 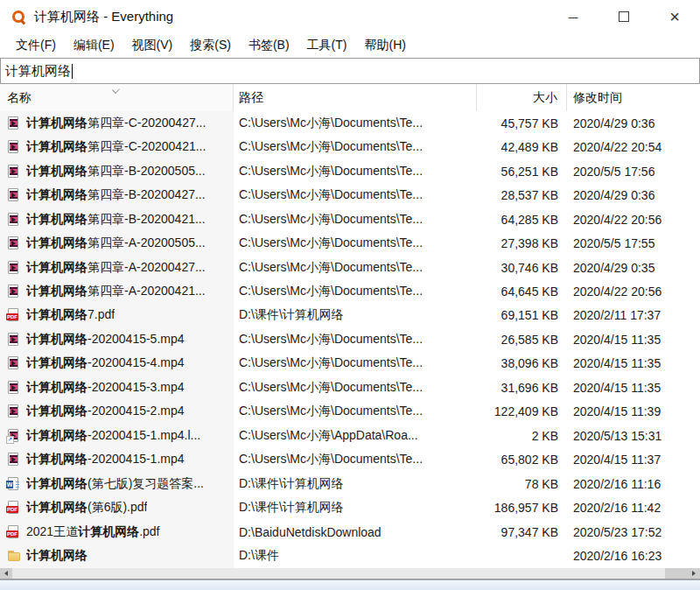 I want to click on video-shortcut-icon: ↗, so click(x=14, y=436).